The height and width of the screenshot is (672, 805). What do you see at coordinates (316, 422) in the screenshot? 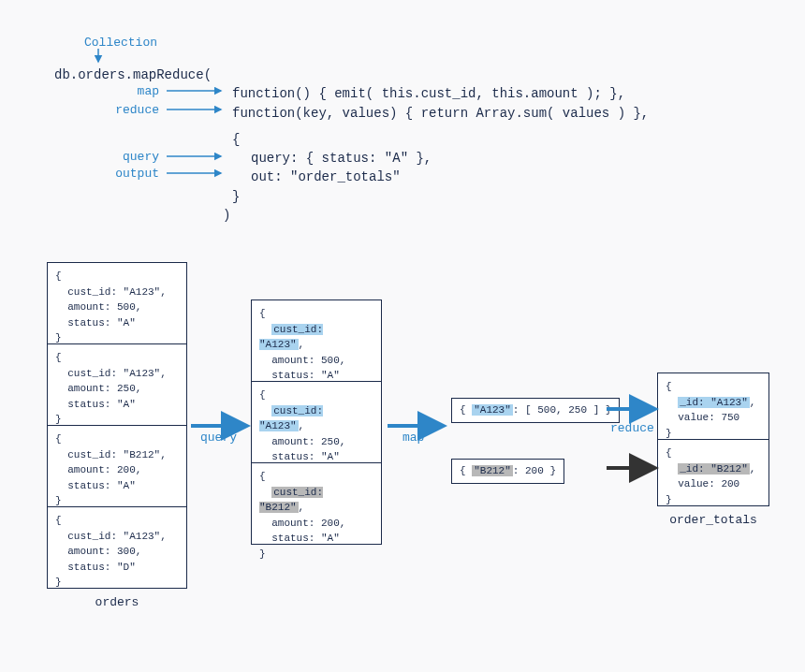
I see `filtered-doc-1: { cust_id: "A123", amount: 250, status: …` at bounding box center [316, 422].